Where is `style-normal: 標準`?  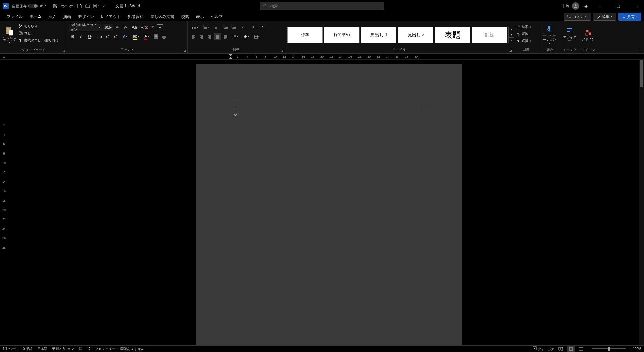 style-normal: 標準 is located at coordinates (305, 35).